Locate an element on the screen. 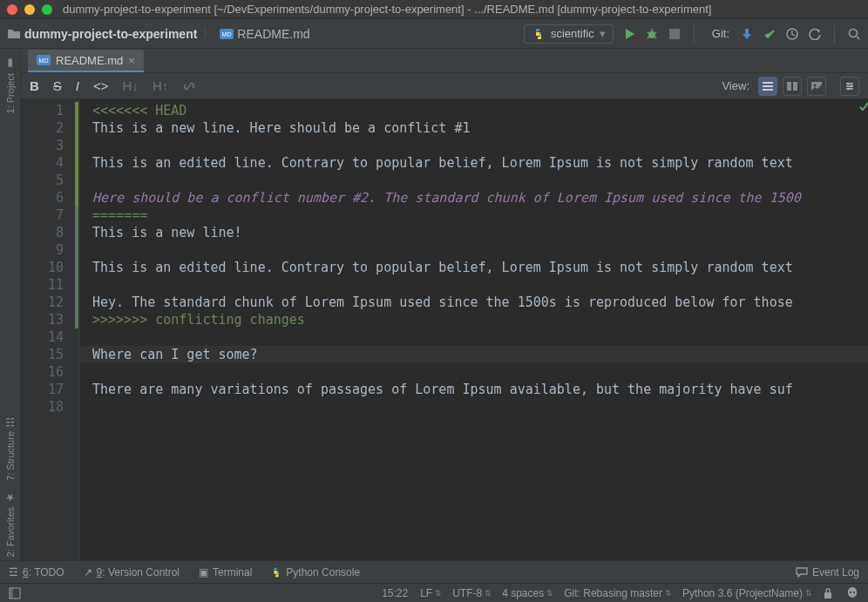 This screenshot has width=868, height=602. window-minimize-button is located at coordinates (30, 10).